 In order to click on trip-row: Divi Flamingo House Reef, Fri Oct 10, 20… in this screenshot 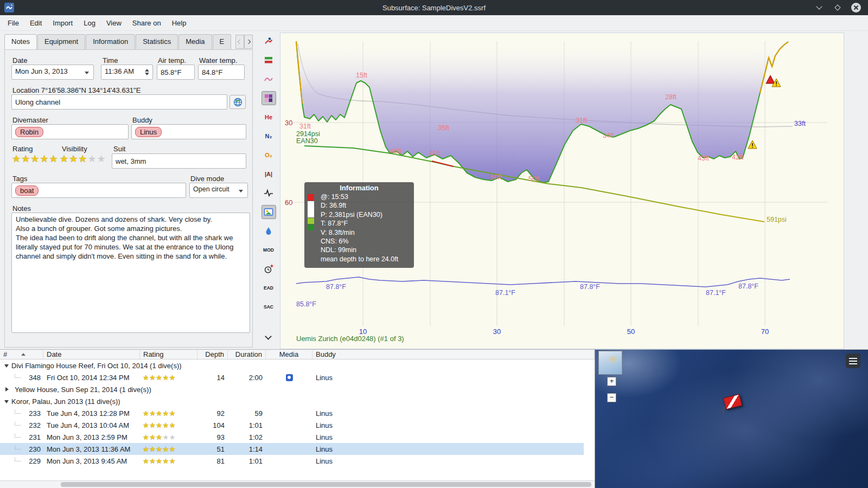, I will do `click(292, 365)`.